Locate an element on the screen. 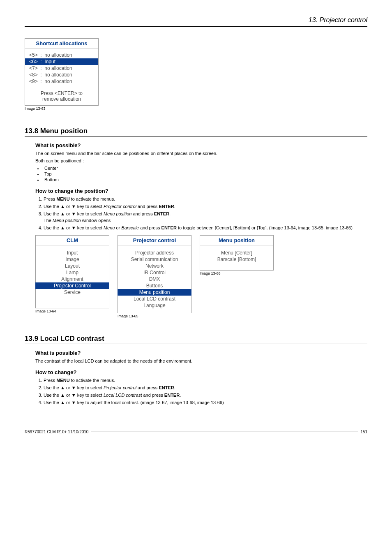 The height and width of the screenshot is (555, 392). t: to toggle between [Center], [Bottom] or … is located at coordinates (265, 228).